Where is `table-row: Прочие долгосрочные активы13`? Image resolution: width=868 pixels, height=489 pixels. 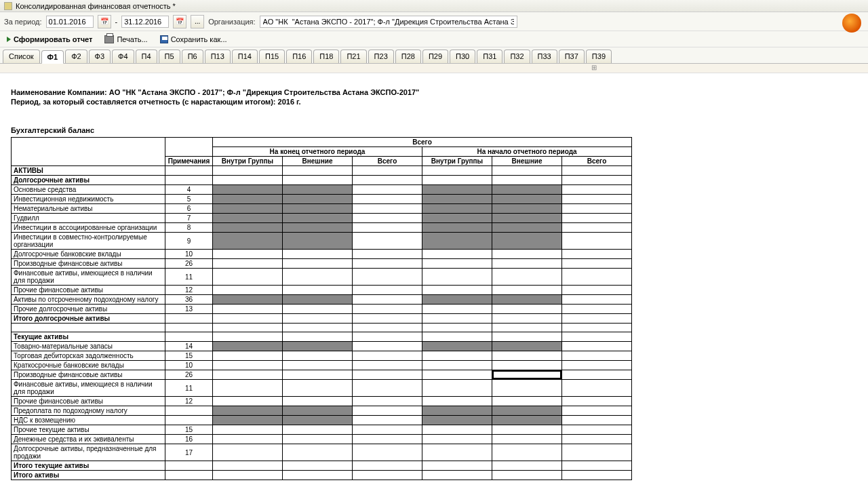 table-row: Прочие долгосрочные активы13 is located at coordinates (321, 309).